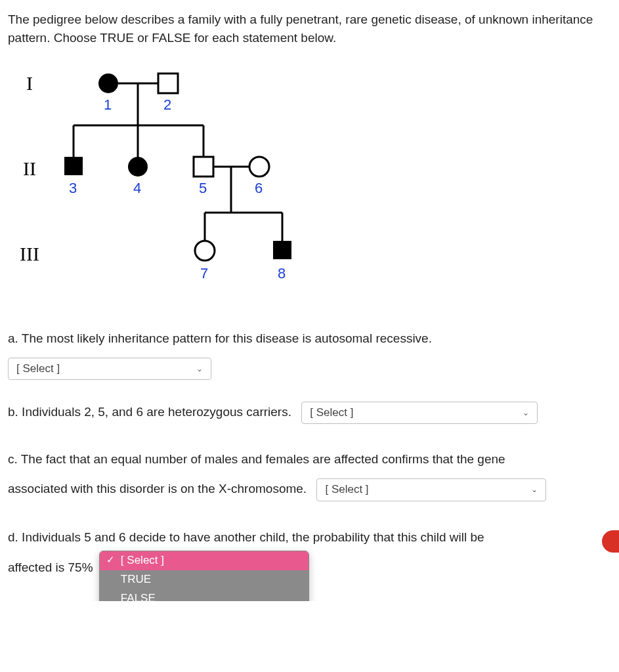 Image resolution: width=619 pixels, height=672 pixels. Describe the element at coordinates (110, 369) in the screenshot. I see `select-a: [ Select ] ⌄` at that location.